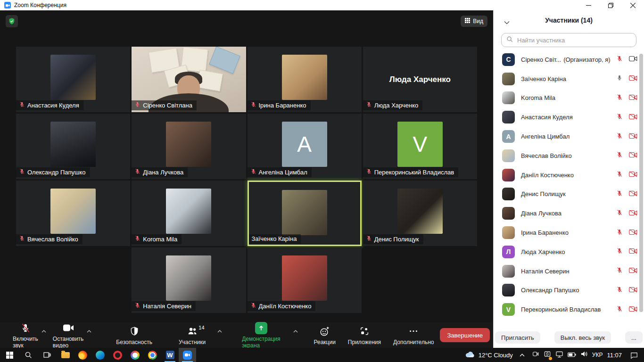 This screenshot has width=644, height=362. Describe the element at coordinates (496, 355) in the screenshot. I see `weather-text: 12°C Cloudy` at that location.